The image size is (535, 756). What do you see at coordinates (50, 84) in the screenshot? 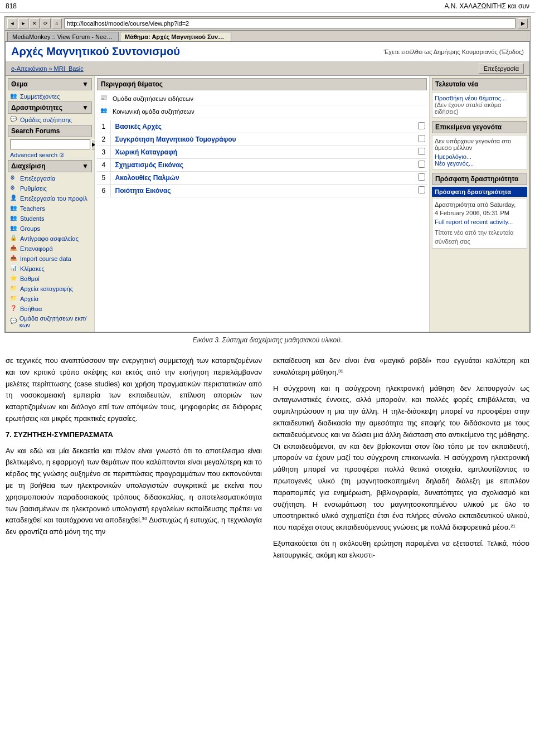
I see `sidebar-section-thema: Θεμα ▼` at bounding box center [50, 84].